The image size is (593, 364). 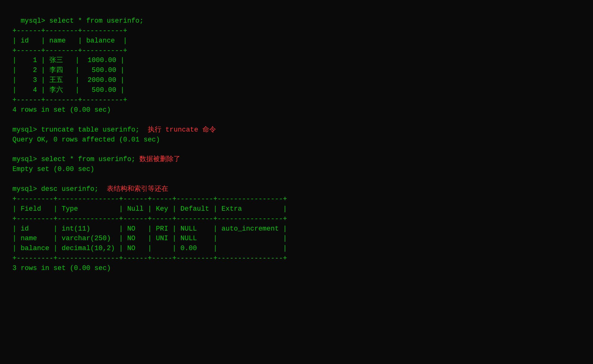 I want to click on line-table-row-4: | 4 | 李六 | 500.00 |, so click(x=68, y=90).